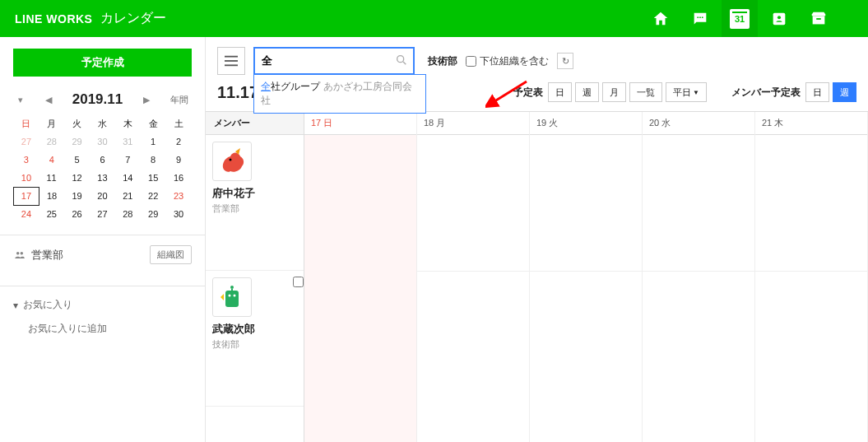 This screenshot has width=868, height=442. Describe the element at coordinates (102, 178) in the screenshot. I see `mini-cal-day: 13` at that location.